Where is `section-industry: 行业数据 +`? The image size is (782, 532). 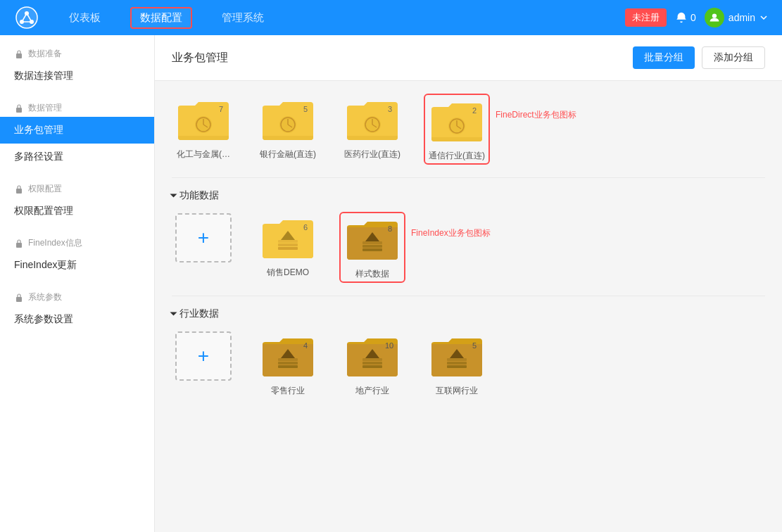 section-industry: 行业数据 + is located at coordinates (469, 352).